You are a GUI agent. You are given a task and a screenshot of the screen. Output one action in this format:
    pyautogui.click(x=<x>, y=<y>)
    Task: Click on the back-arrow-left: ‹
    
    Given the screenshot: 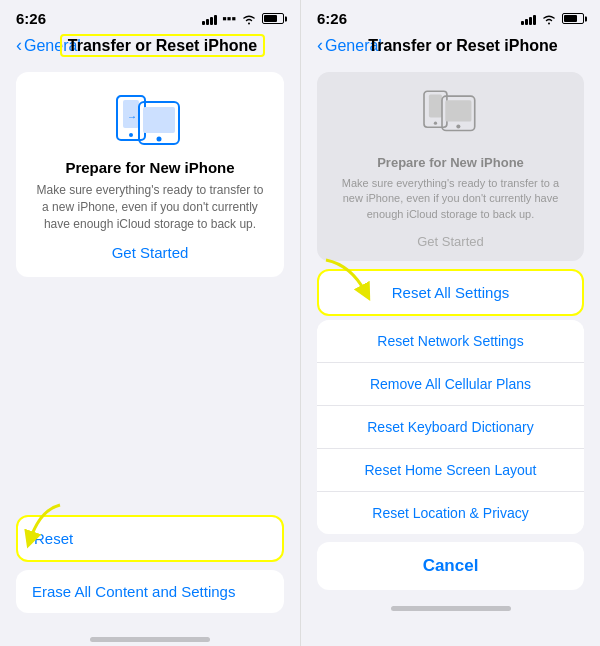 What is the action you would take?
    pyautogui.click(x=19, y=46)
    